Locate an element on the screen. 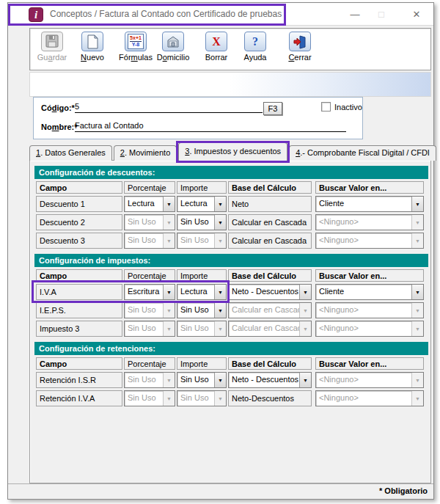  formula-bottom-text: Y-8 is located at coordinates (136, 45).